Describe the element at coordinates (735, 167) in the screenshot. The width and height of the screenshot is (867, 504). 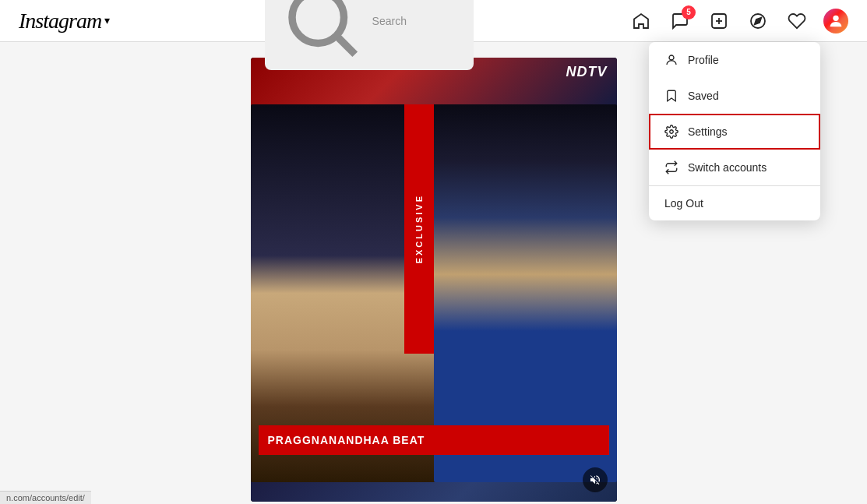
I see `dropdown-item-switch: Switch accounts` at that location.